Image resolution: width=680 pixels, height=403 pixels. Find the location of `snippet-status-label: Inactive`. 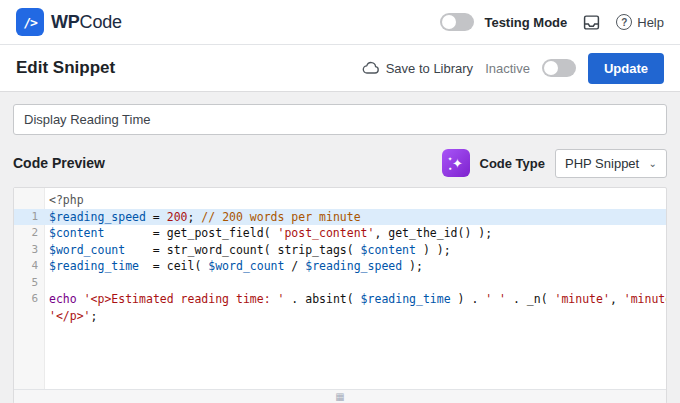

snippet-status-label: Inactive is located at coordinates (508, 68).